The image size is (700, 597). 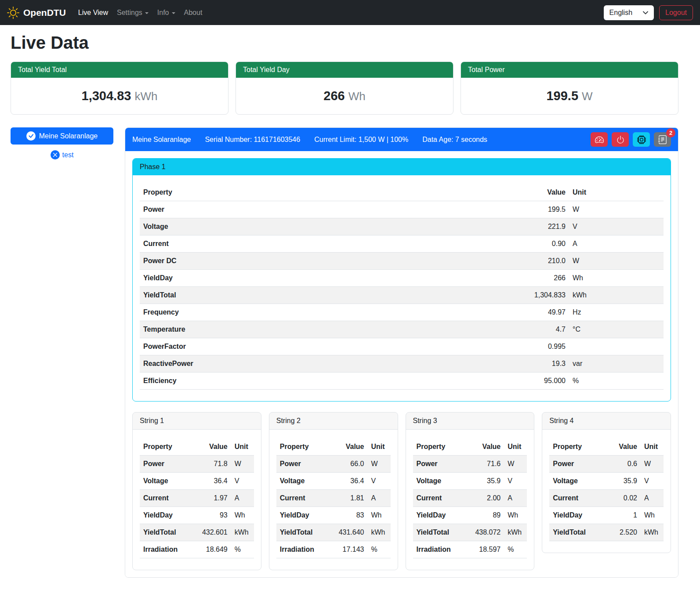 What do you see at coordinates (62, 155) in the screenshot?
I see `inverter-list-item-test: test` at bounding box center [62, 155].